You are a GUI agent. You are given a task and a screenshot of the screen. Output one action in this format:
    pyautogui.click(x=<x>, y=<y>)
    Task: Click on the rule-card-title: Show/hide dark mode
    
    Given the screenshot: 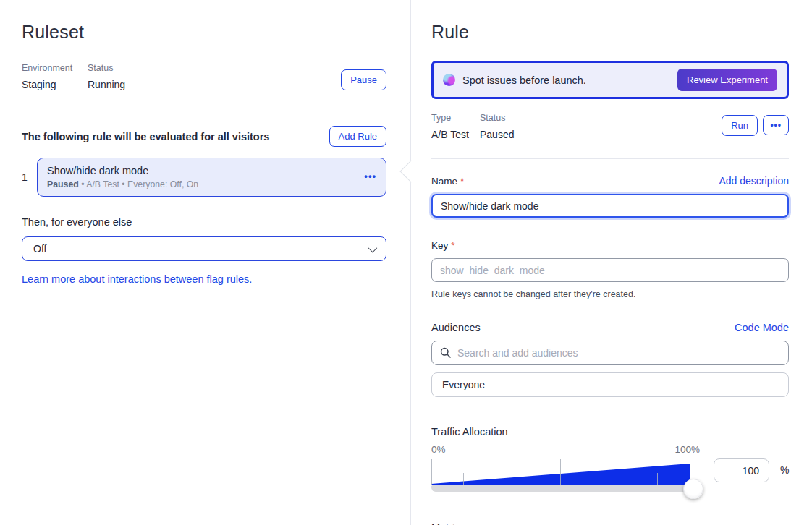 What is the action you would take?
    pyautogui.click(x=202, y=171)
    